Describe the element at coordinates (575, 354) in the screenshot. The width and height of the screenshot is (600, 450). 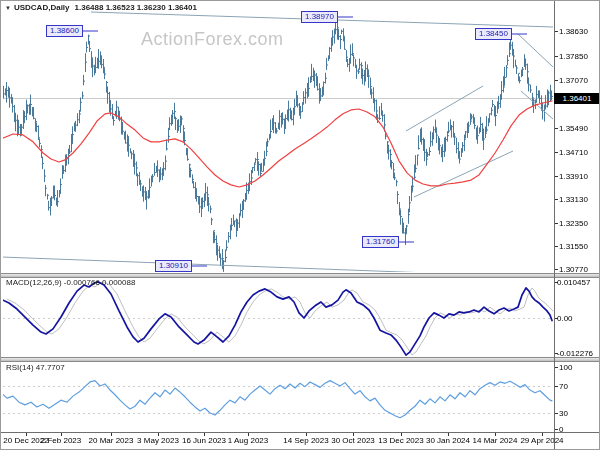
I see `macd-axis-label: -0.012276` at that location.